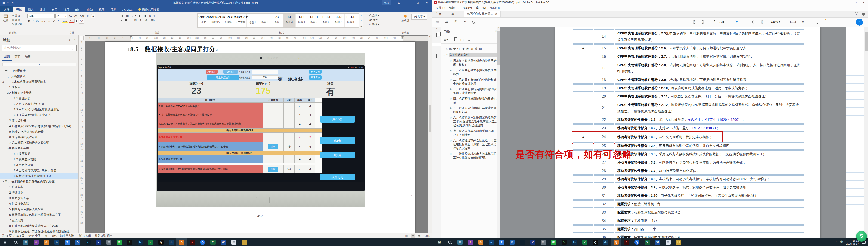  What do you see at coordinates (39, 160) in the screenshot?
I see `nav-heading-item: 8.2 集中显示功能` at bounding box center [39, 160].